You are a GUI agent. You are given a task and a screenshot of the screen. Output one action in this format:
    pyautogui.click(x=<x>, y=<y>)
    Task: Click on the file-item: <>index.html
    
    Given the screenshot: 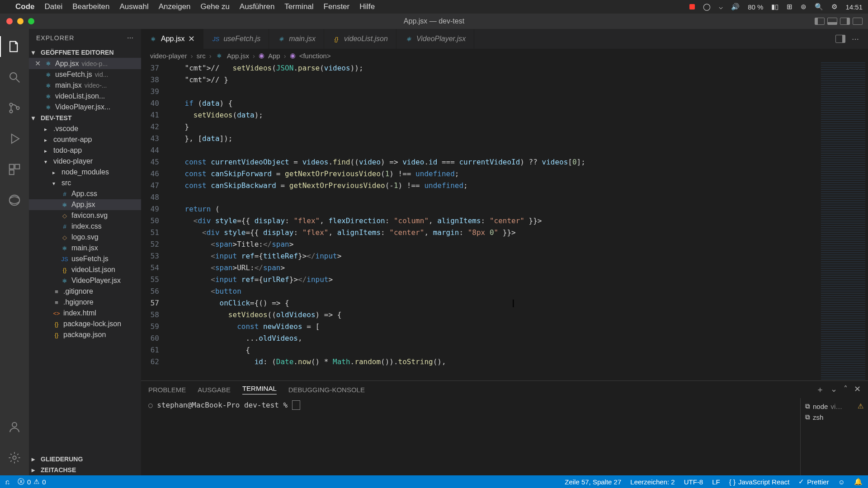 What is the action you would take?
    pyautogui.click(x=85, y=313)
    